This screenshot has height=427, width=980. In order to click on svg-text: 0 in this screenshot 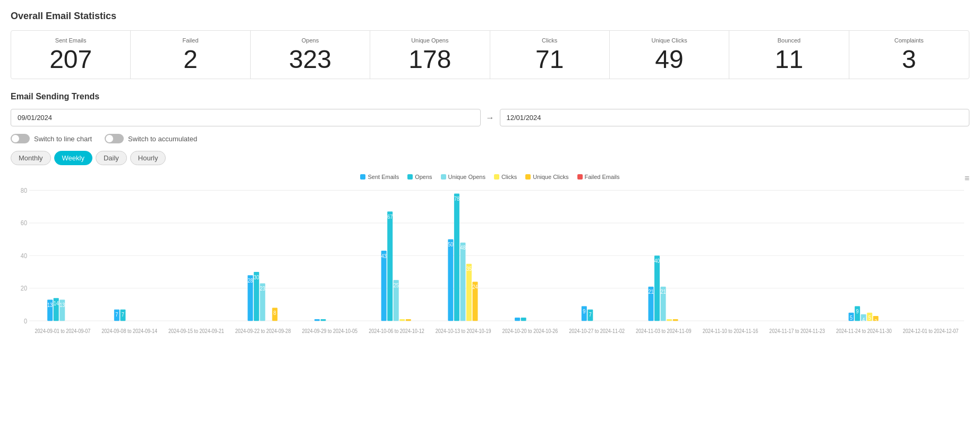, I will do `click(25, 321)`.